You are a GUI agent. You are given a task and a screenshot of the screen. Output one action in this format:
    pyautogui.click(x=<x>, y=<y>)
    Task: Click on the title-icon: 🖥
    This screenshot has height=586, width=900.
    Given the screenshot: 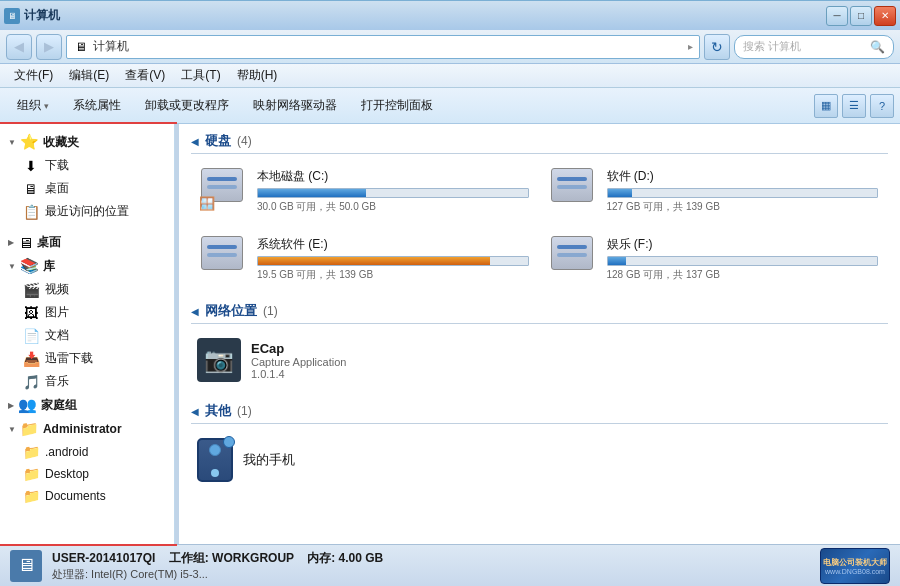 What is the action you would take?
    pyautogui.click(x=12, y=16)
    